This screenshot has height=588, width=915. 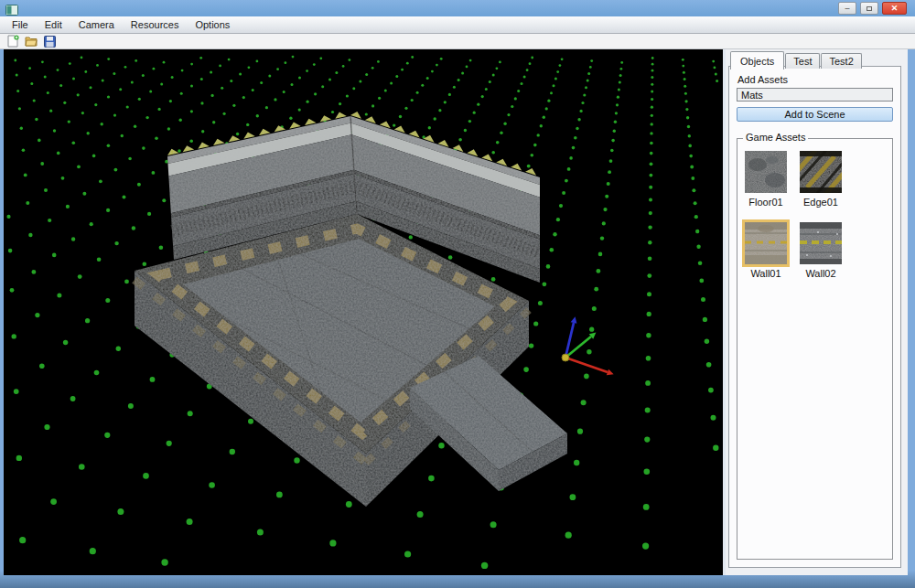 I want to click on wall01-thumbnail-selected, so click(x=766, y=243).